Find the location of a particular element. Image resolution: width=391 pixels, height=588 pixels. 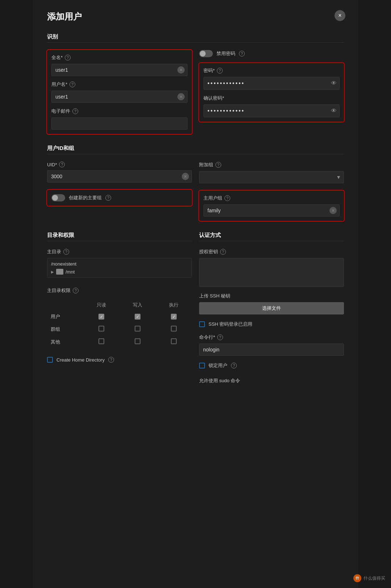

create-home-dir-checkbox is located at coordinates (50, 360).